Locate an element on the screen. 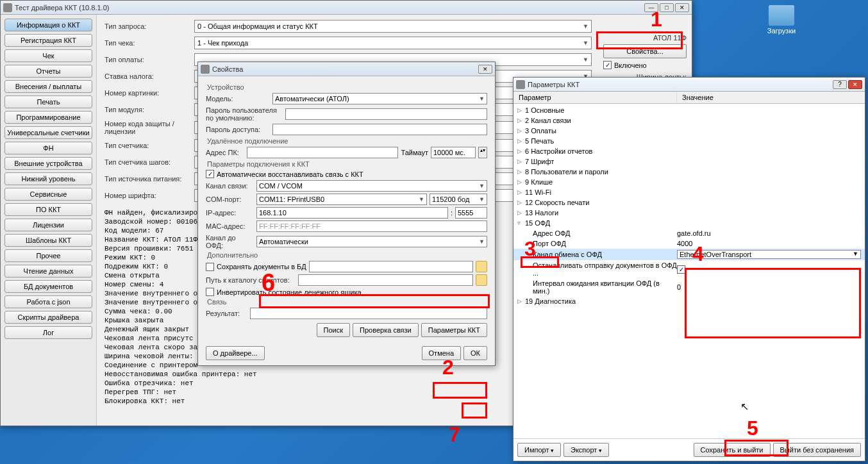  export-button: Экспорт is located at coordinates (586, 450).